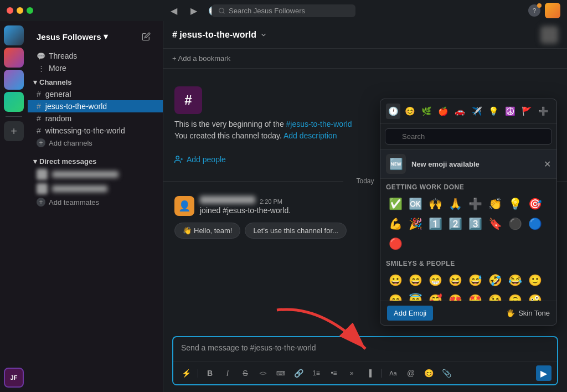 The height and width of the screenshot is (392, 567). What do you see at coordinates (426, 111) in the screenshot?
I see `emoji-tab-nature: 🌿` at bounding box center [426, 111].